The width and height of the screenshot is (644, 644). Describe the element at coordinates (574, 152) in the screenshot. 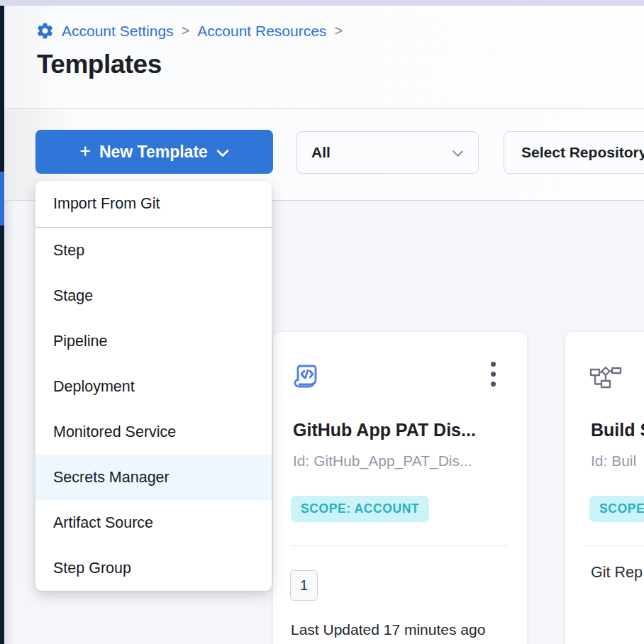

I see `repository-filter-select: Select Repository` at that location.